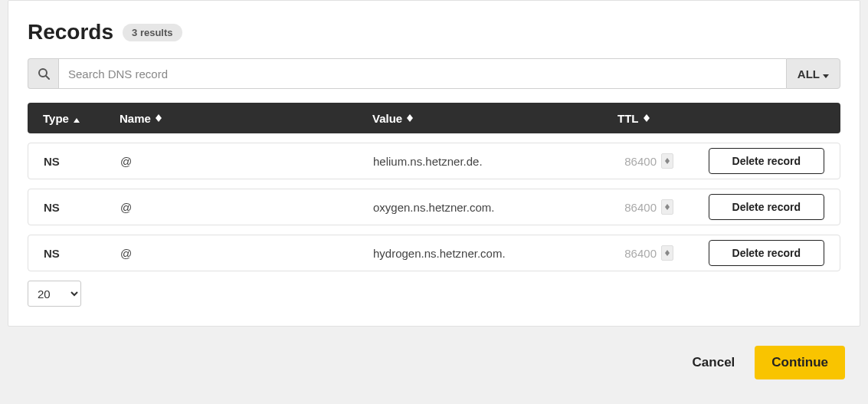  I want to click on page-size-select: 20, so click(54, 294).